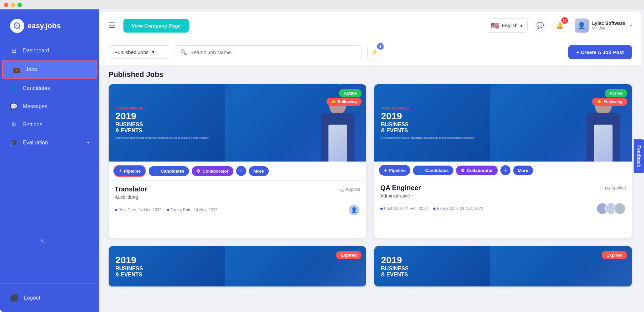 This screenshot has width=644, height=312. Describe the element at coordinates (36, 143) in the screenshot. I see `sidebar-item-label: Evaluation` at that location.